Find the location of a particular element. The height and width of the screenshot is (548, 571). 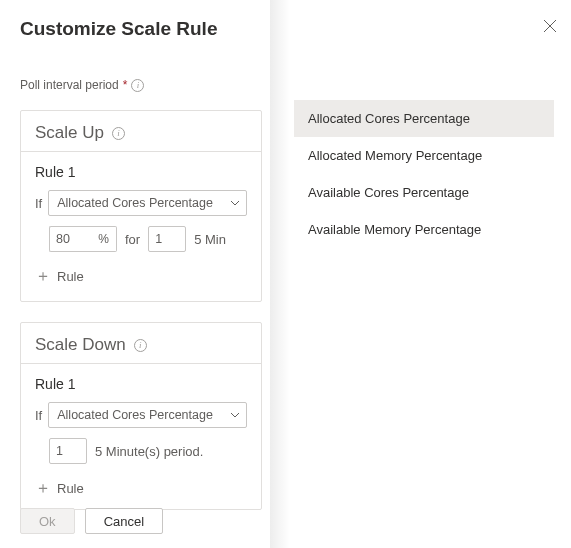

threshold-input is located at coordinates (70, 239).